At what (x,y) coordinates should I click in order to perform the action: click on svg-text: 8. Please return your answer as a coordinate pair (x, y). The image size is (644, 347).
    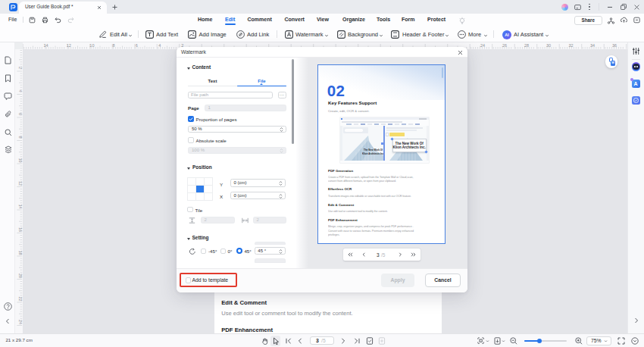
    Looking at the image, I should click on (114, 45).